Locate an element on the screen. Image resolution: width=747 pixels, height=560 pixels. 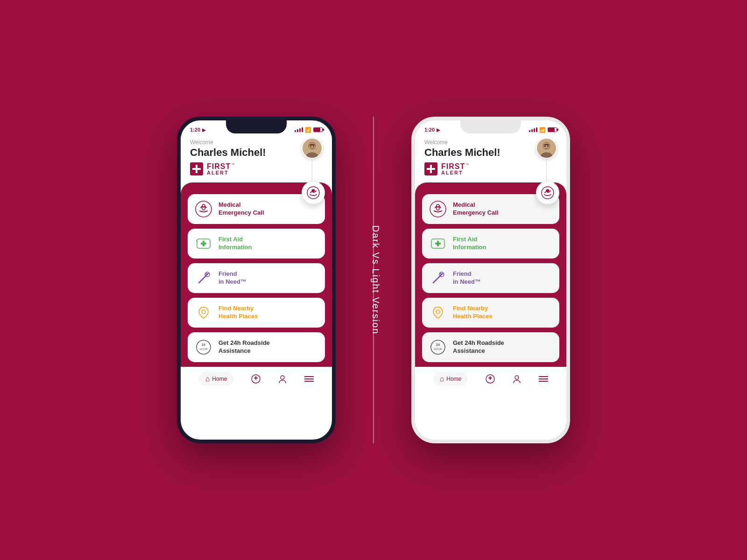
bottom-nav-left: ⌂ Home is located at coordinates (256, 379).